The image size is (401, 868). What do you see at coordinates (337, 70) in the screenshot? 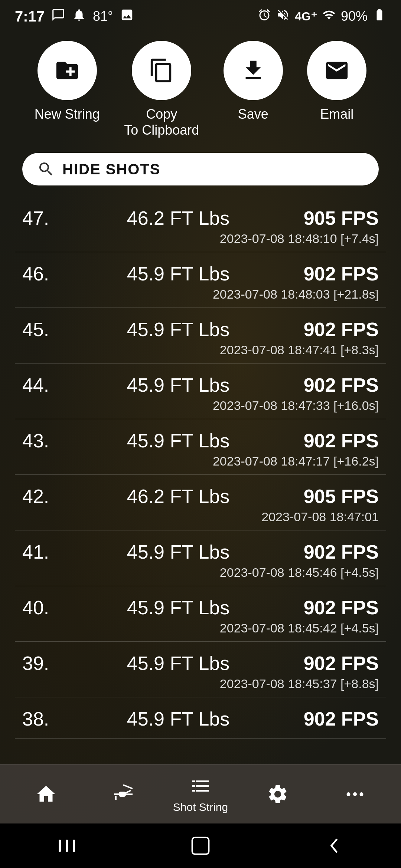
I see `email-circle` at bounding box center [337, 70].